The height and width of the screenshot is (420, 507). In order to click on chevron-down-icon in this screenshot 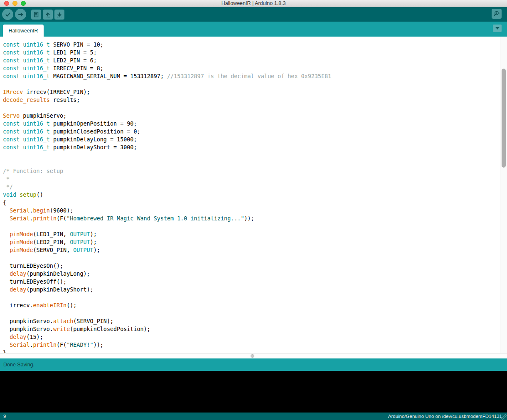, I will do `click(497, 28)`.